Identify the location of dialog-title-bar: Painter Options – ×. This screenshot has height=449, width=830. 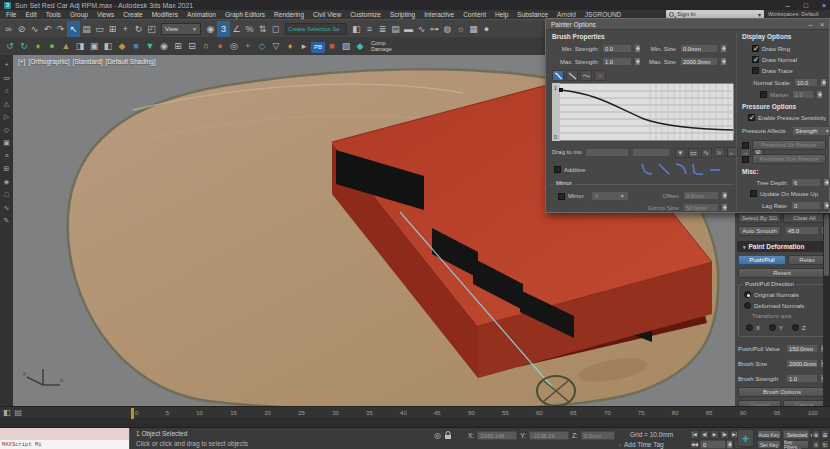
(688, 24).